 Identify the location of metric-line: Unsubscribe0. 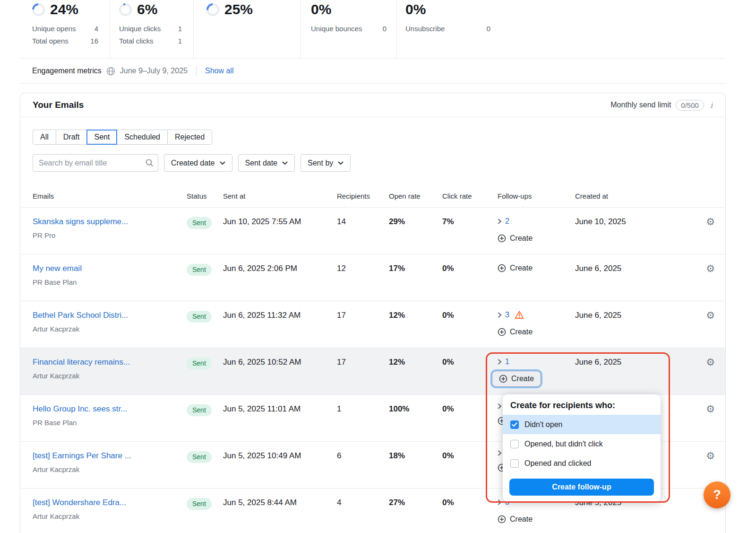
(448, 29).